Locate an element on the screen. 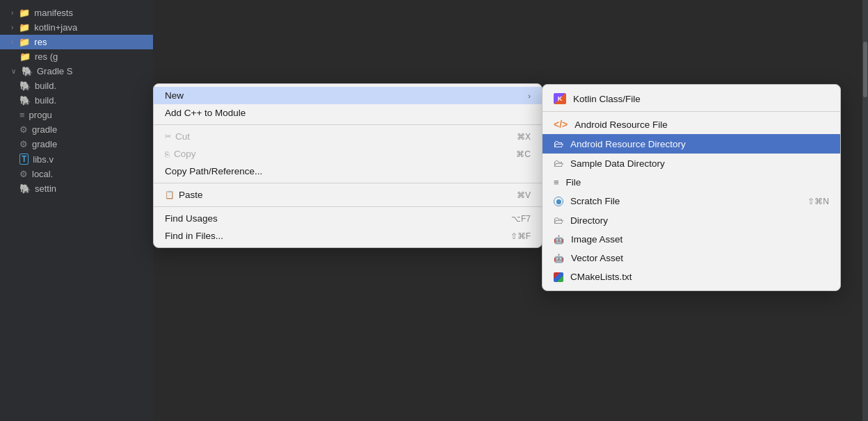  menu-item-label: Find in Files... is located at coordinates (324, 236).